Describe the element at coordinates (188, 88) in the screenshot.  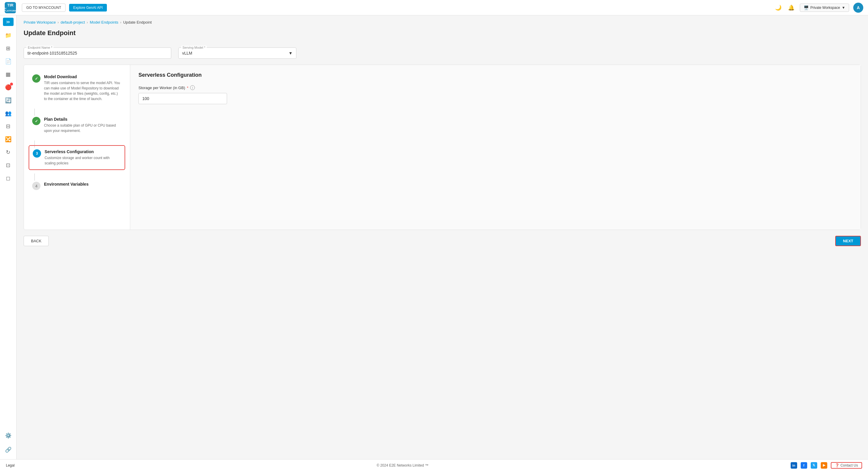
I see `storage-required: *` at that location.